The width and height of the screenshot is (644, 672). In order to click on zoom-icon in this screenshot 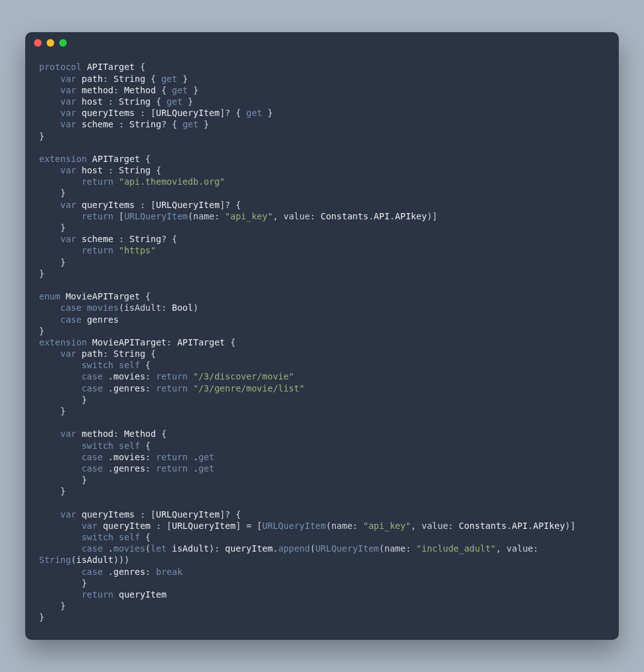, I will do `click(63, 43)`.